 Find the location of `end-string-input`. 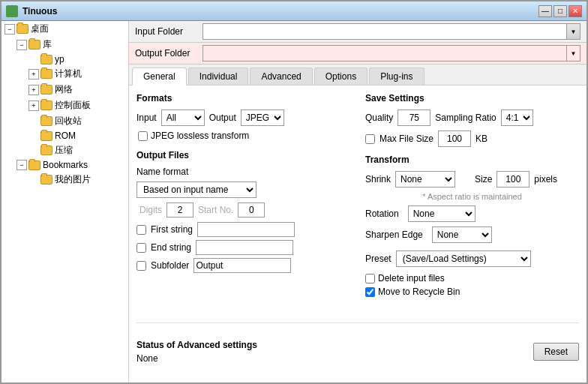

end-string-input is located at coordinates (244, 248).